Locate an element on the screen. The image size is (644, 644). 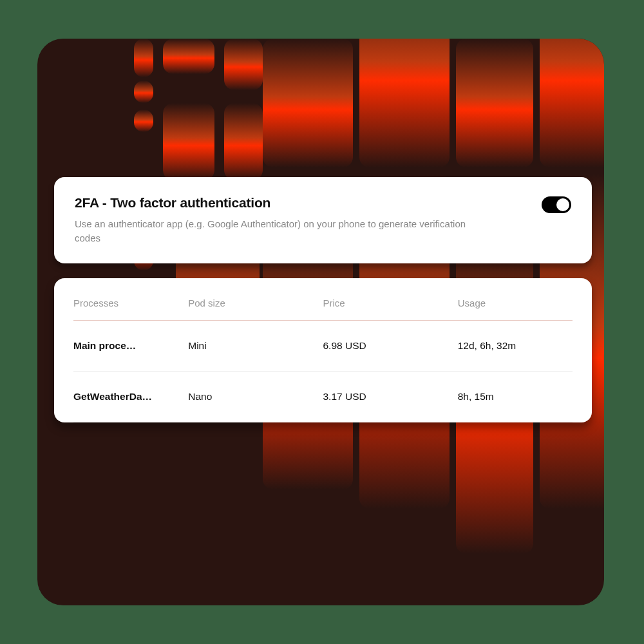
cell-process-name: Main proce… is located at coordinates (131, 346).